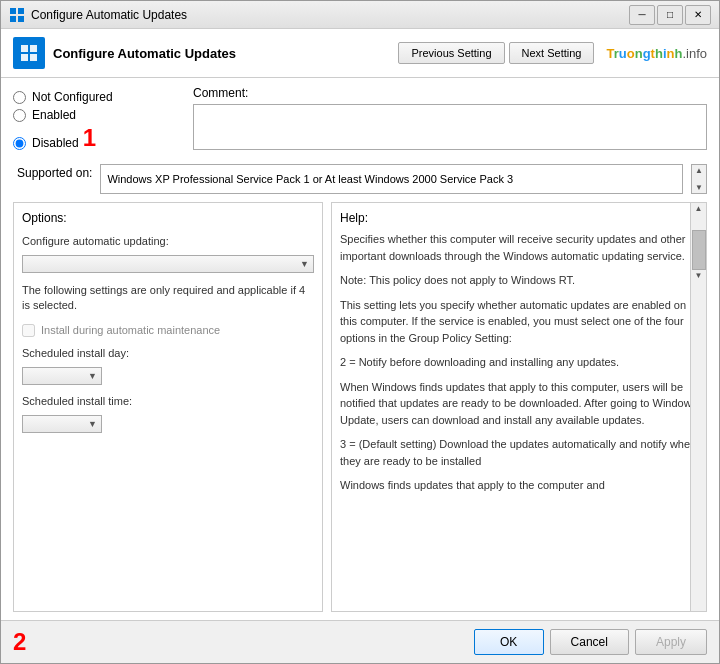  Describe the element at coordinates (124, 53) in the screenshot. I see `header-left: Configure Automatic Updates` at that location.